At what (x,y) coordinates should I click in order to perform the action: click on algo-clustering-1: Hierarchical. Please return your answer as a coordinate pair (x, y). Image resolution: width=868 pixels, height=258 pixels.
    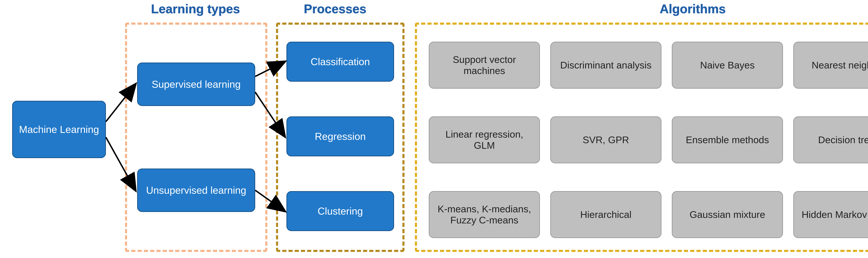
    Looking at the image, I should click on (606, 214).